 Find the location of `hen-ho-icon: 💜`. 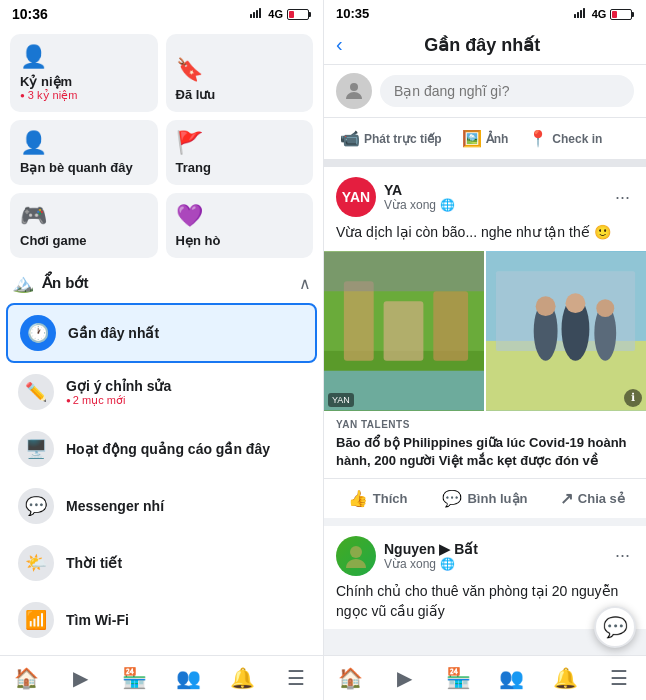

hen-ho-icon: 💜 is located at coordinates (240, 216).